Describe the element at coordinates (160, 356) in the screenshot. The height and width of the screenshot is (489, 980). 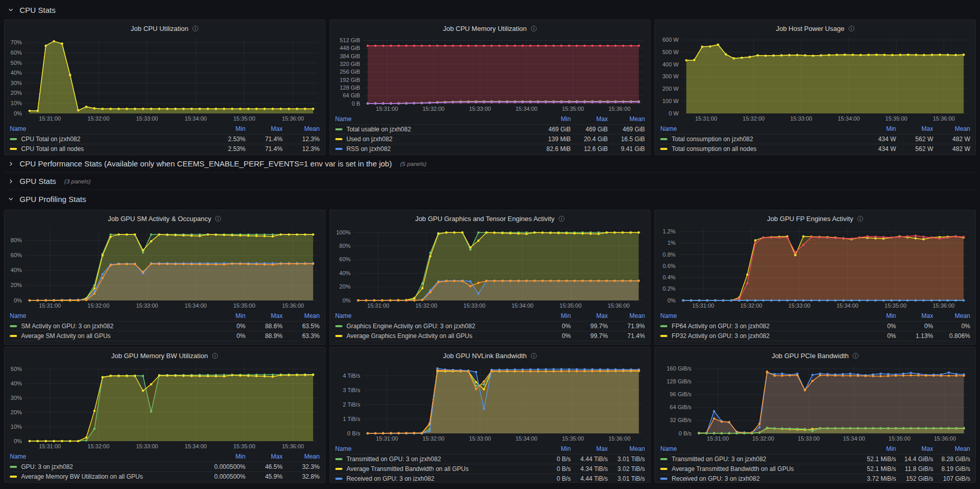
I see `panel-title: Job GPU Memory BW Utilization` at that location.